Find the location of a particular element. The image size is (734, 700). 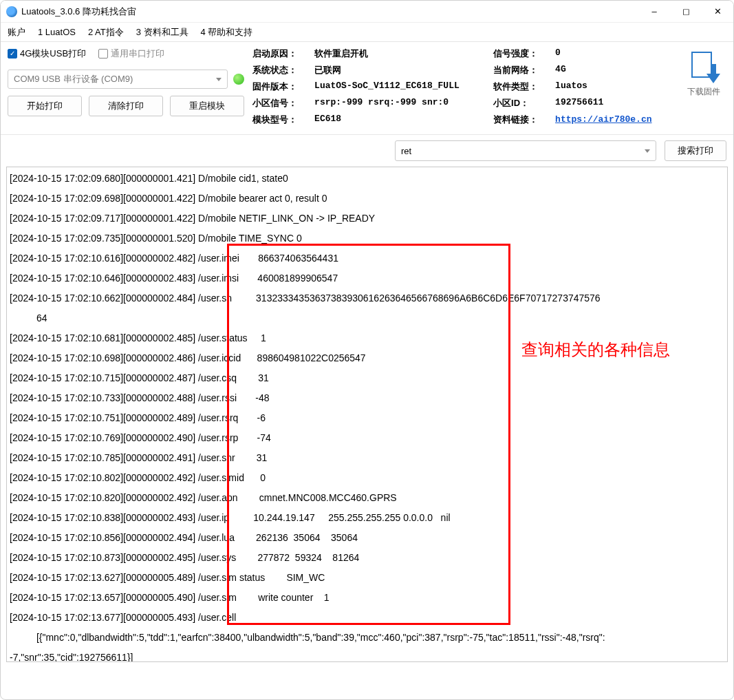

cell-signal-value: rsrp:-999 rsrq:-999 snr:0 is located at coordinates (400, 103).